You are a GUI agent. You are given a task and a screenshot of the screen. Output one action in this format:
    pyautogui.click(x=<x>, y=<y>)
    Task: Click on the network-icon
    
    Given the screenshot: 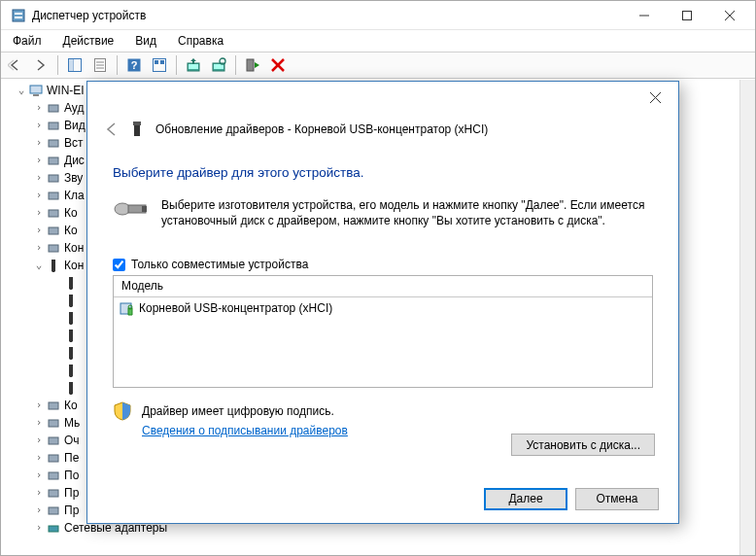 What is the action you would take?
    pyautogui.click(x=53, y=528)
    